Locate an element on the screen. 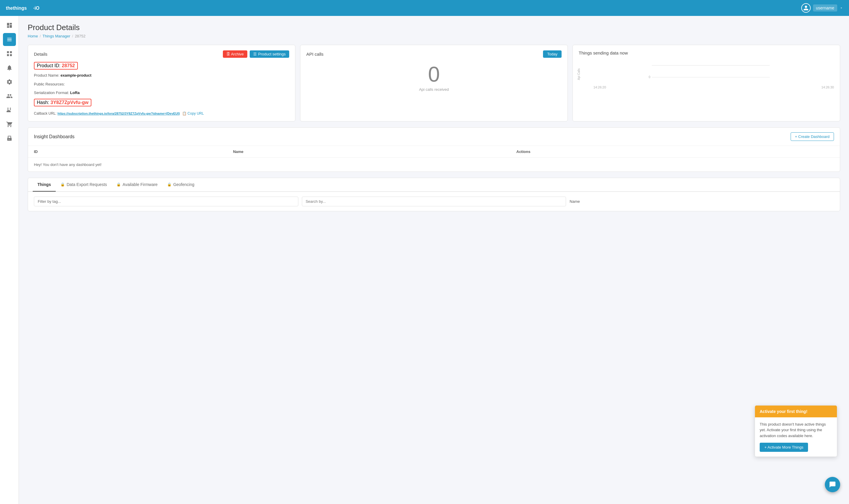 The image size is (849, 504). breadcrumb-current: 28752 is located at coordinates (80, 36).